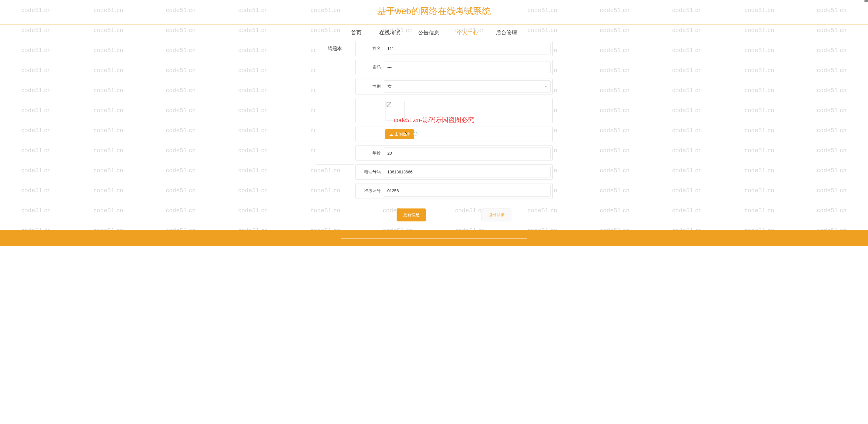 Image resolution: width=868 pixels, height=424 pixels. I want to click on input-name, so click(467, 49).